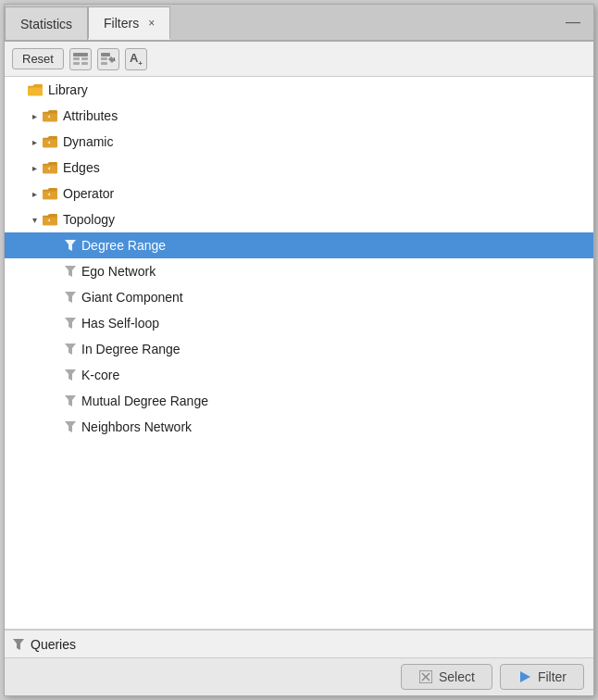 This screenshot has width=598, height=700. I want to click on attributes-chevron, so click(34, 116).